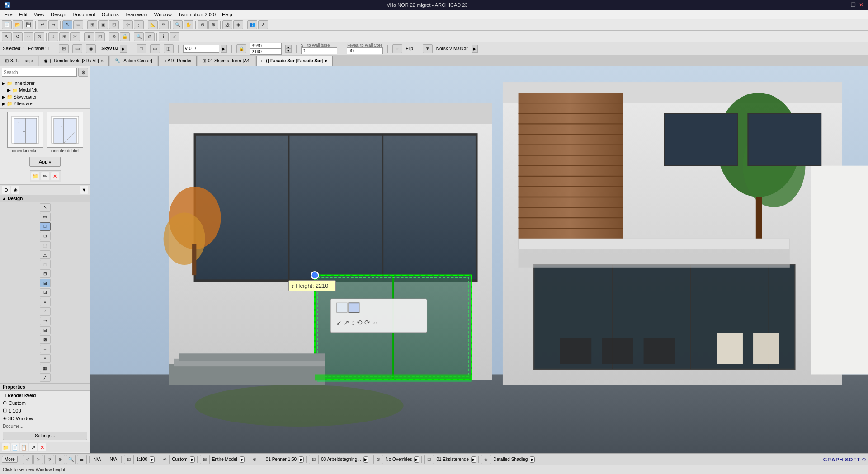  What do you see at coordinates (64, 49) in the screenshot?
I see `view-settings-btn: ⊞` at bounding box center [64, 49].